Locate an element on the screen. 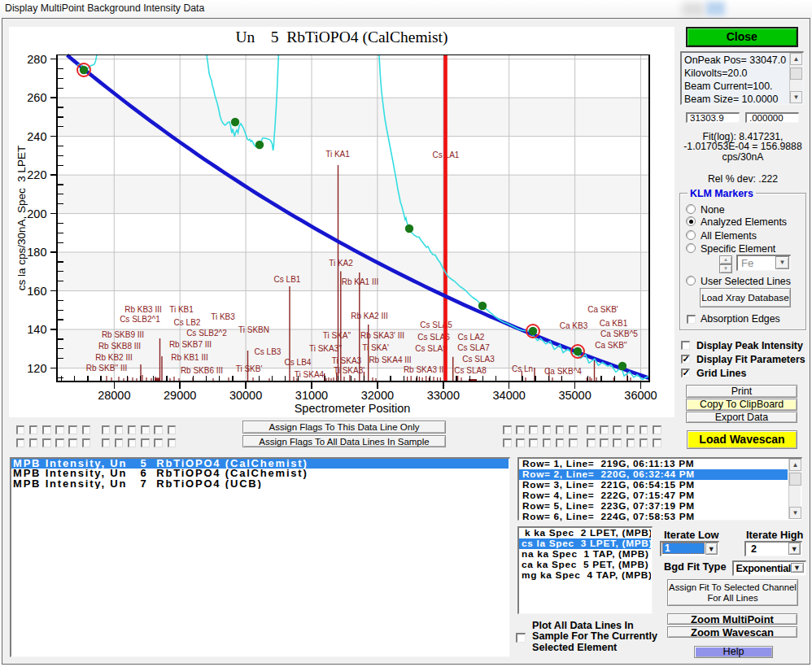  svg-text: 140 is located at coordinates (37, 329).